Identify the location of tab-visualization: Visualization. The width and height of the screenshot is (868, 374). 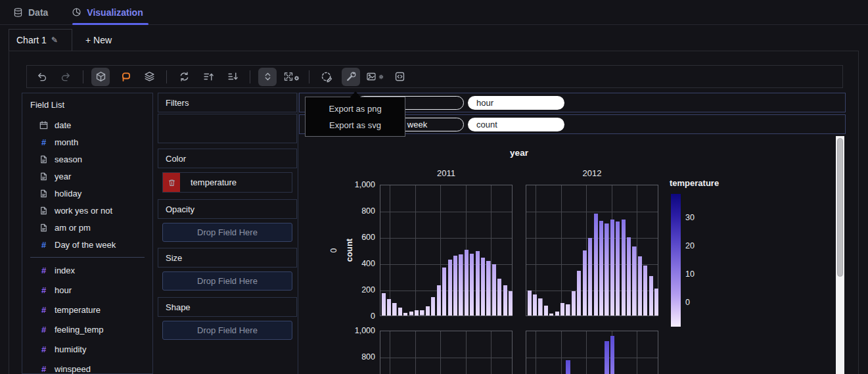
(107, 12).